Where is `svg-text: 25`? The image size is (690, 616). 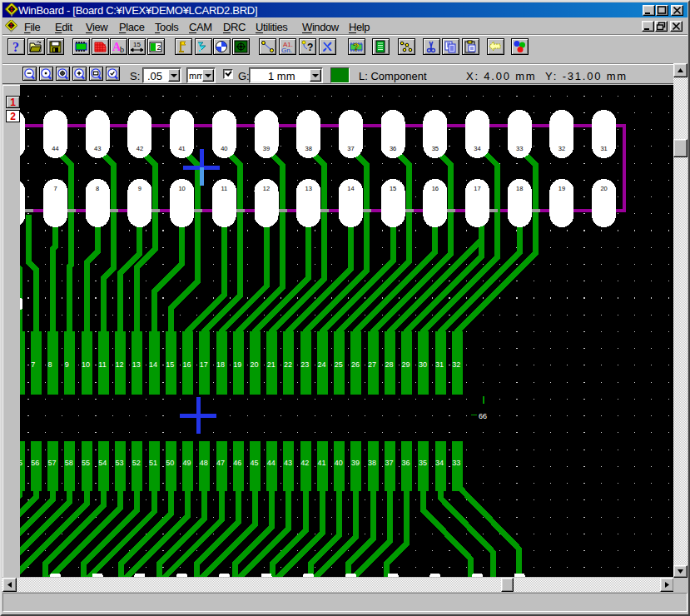
svg-text: 25 is located at coordinates (339, 365).